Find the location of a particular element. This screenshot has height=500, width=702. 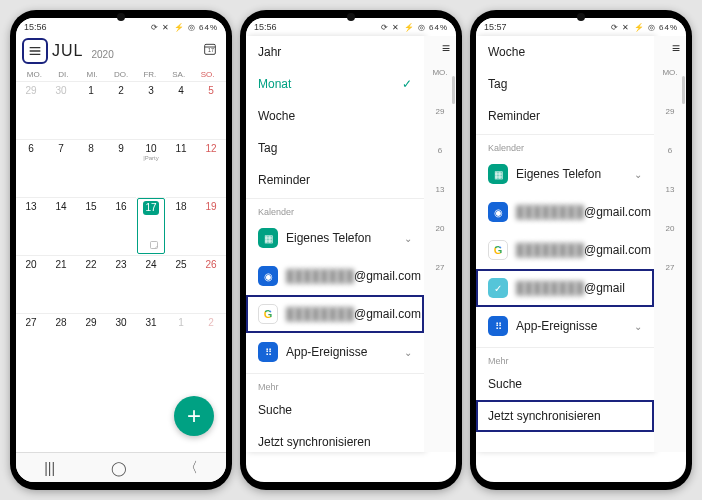

calendar-day: 20 is located at coordinates (31, 284).